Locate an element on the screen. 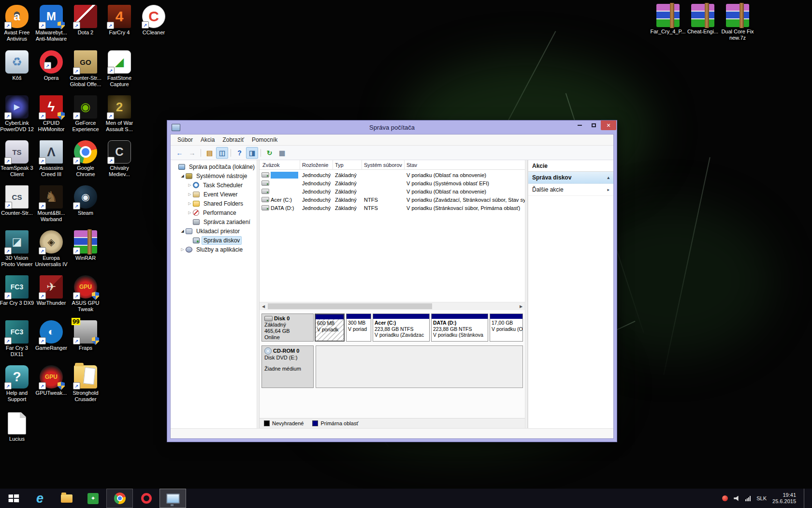  cdrom-header: CD-ROM 0 Disk DVD (E:) Žiadne médium is located at coordinates (288, 367).